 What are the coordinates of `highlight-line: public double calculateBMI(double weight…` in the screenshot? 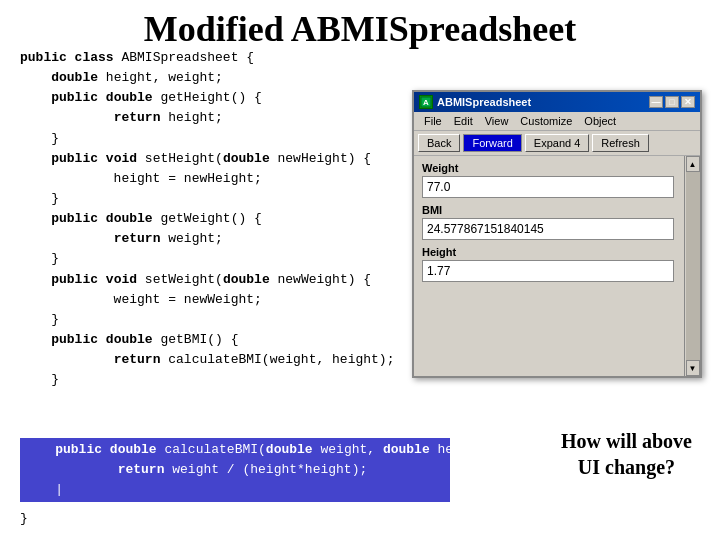 It's located at (235, 450).